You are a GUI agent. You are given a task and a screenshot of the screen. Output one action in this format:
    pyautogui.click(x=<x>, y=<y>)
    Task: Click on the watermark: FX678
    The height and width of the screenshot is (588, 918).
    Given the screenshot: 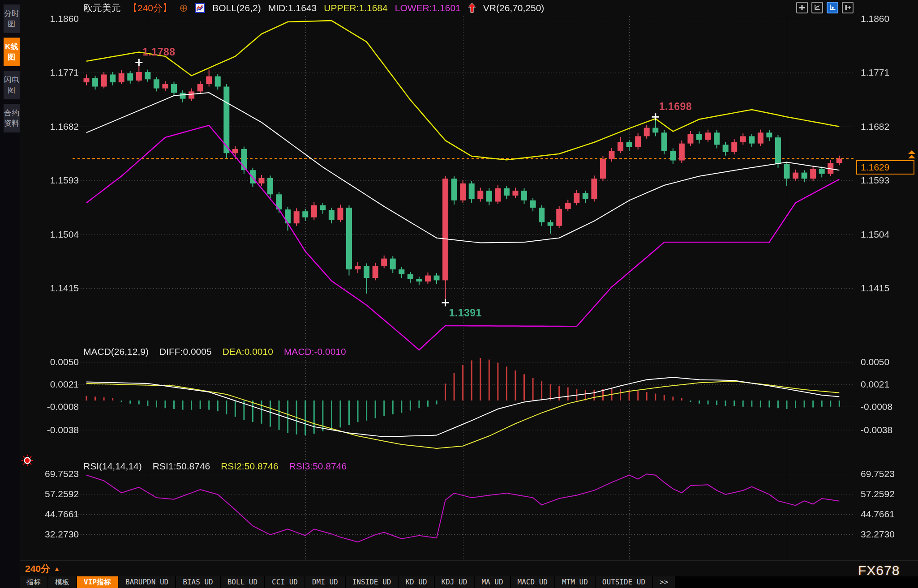 What is the action you would take?
    pyautogui.click(x=879, y=571)
    